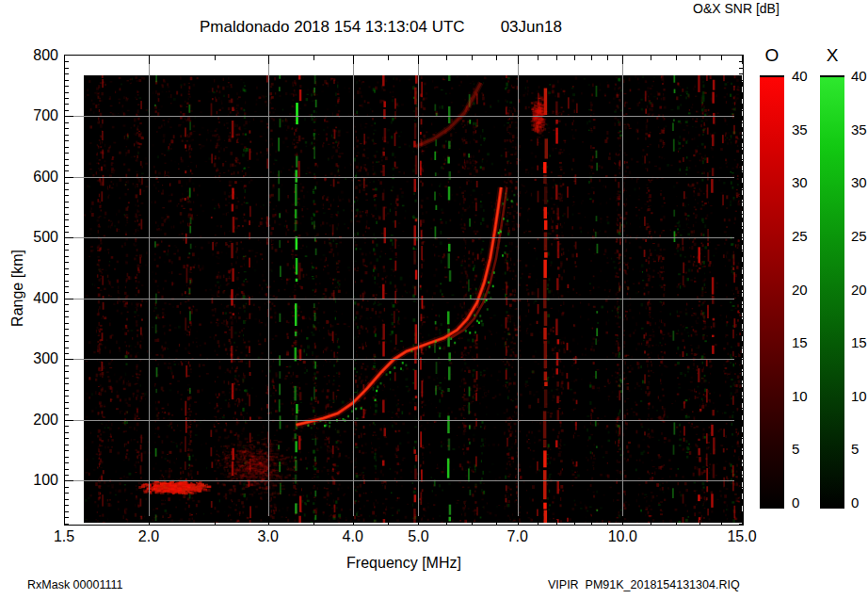 This screenshot has width=868, height=599. Describe the element at coordinates (772, 56) in the screenshot. I see `o-mode-colorbar-header: O` at that location.